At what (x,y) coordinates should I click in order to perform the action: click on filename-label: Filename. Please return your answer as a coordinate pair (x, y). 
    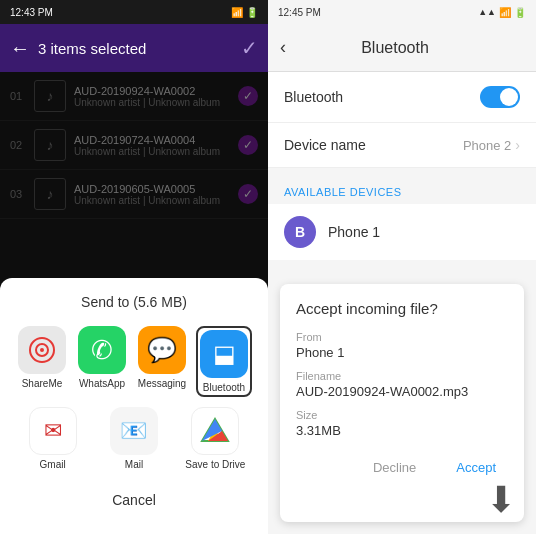
    Looking at the image, I should click on (402, 376).